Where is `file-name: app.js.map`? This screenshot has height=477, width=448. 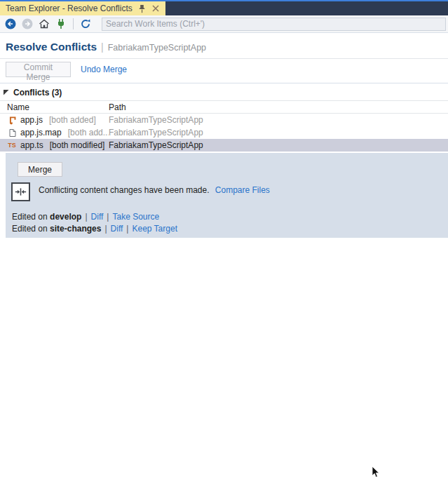
file-name: app.js.map is located at coordinates (41, 133).